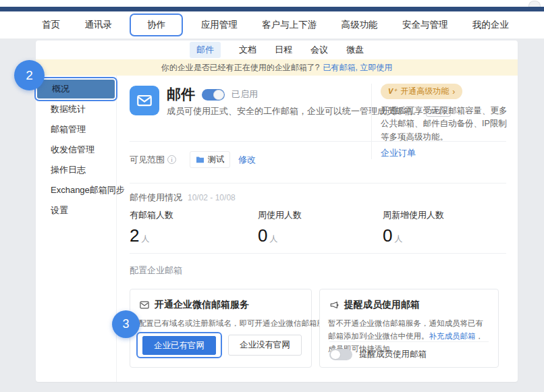  I want to click on usage-title: 邮件使用情况, so click(156, 198).